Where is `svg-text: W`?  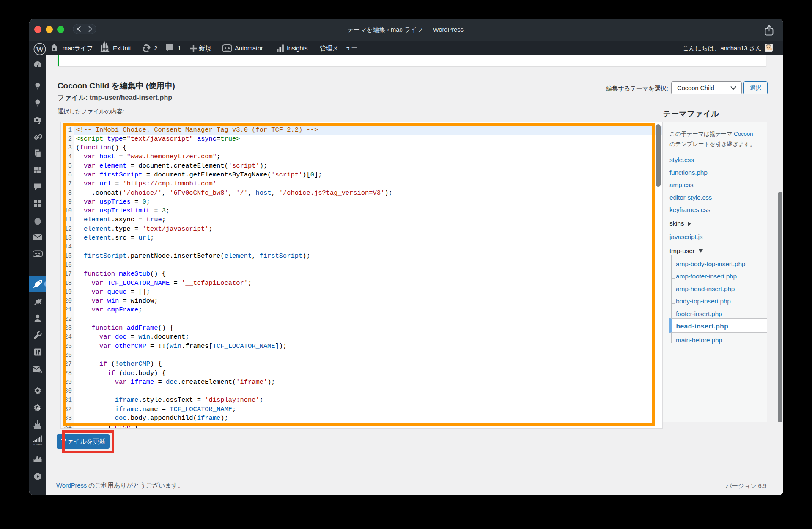 svg-text: W is located at coordinates (40, 49).